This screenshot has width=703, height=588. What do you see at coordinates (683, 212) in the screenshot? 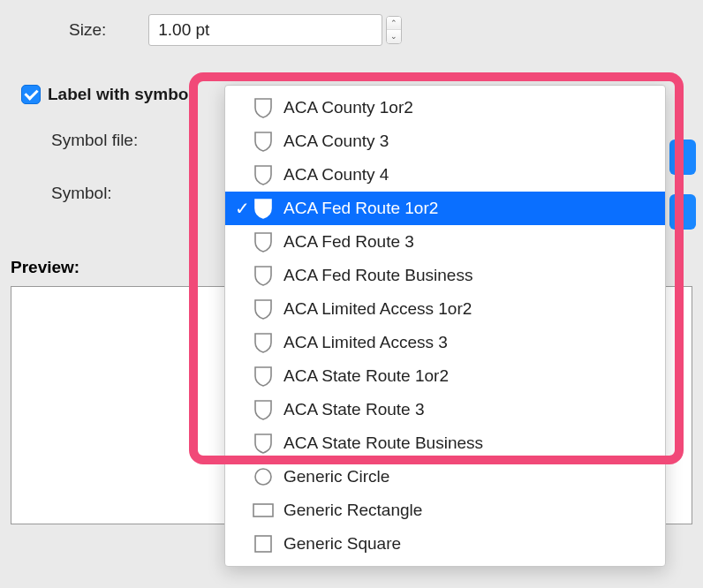
I see `symbol-dropdown-button` at bounding box center [683, 212].